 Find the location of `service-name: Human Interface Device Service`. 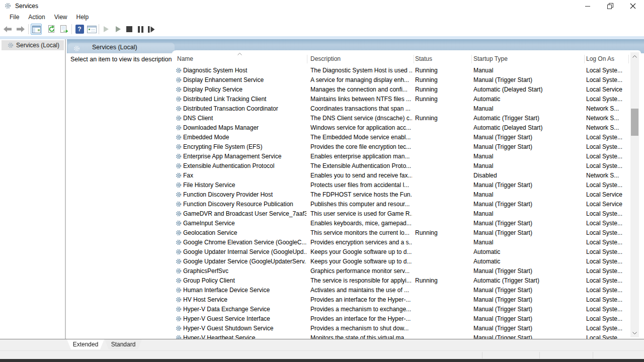

service-name: Human Interface Device Service is located at coordinates (245, 291).